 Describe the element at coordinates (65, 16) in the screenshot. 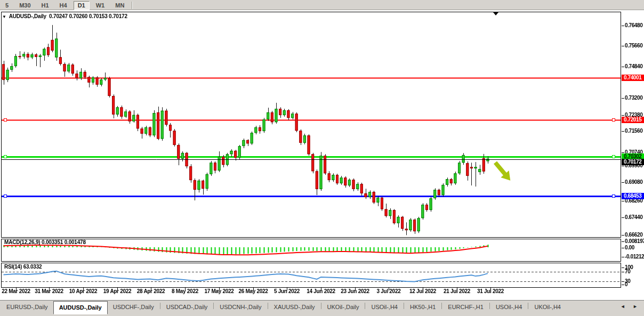

I see `chart-title: ▼AUDUSD-,Daily 0.70247 0.70260 0.70153 0…` at that location.